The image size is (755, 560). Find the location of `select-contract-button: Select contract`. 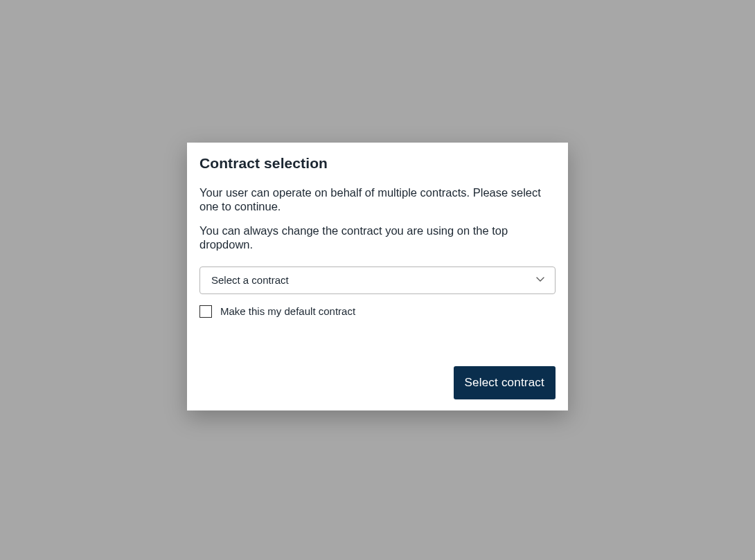

select-contract-button: Select contract is located at coordinates (504, 383).